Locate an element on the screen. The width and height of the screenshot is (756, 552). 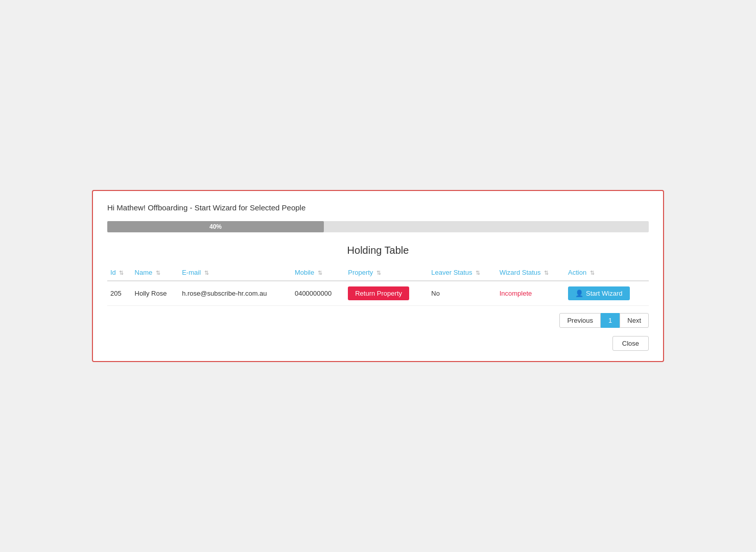
table-row: 205 Holly Rose h.rose@subscribe-hr.com.a… is located at coordinates (378, 293).